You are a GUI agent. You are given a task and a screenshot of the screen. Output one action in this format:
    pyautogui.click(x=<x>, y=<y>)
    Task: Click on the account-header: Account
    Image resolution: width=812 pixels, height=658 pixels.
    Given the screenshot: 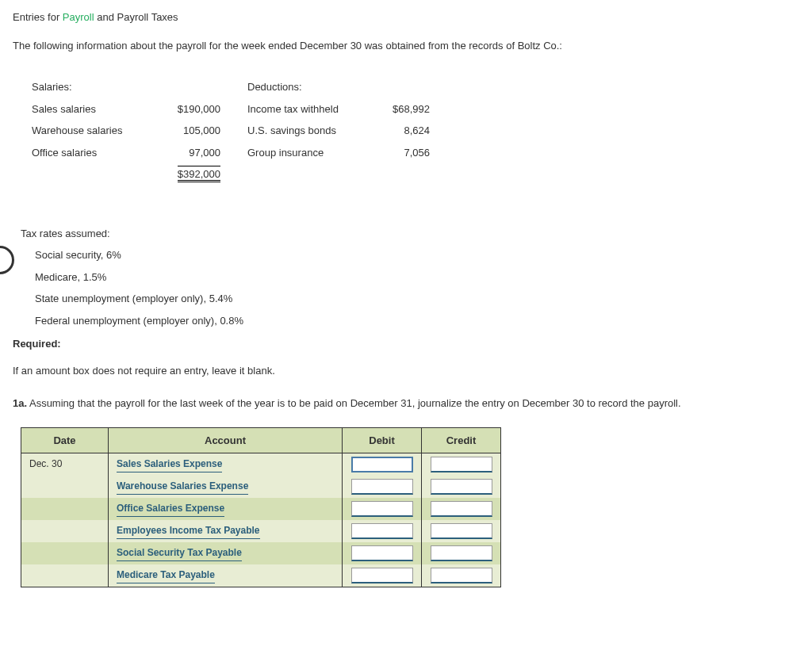 What is the action you would take?
    pyautogui.click(x=225, y=441)
    